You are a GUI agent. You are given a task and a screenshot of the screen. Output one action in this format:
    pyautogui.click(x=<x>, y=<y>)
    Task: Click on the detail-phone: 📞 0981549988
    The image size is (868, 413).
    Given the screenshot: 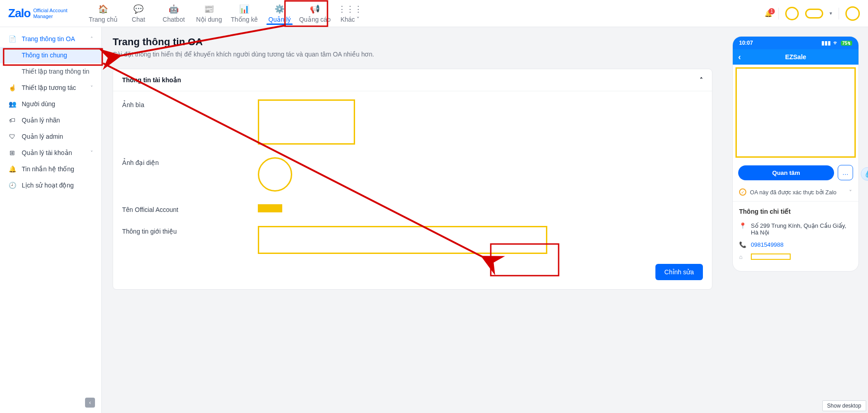 What is the action you would take?
    pyautogui.click(x=796, y=245)
    